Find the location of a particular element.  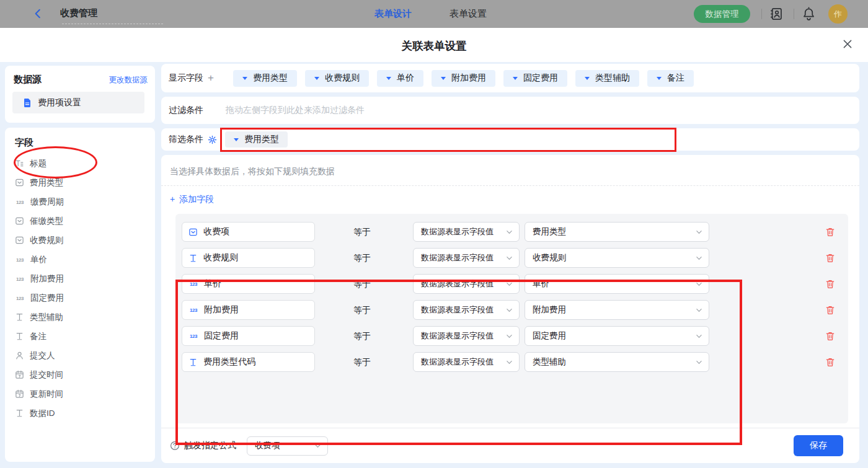

rule-field-box: 费用类型代码 is located at coordinates (248, 362).